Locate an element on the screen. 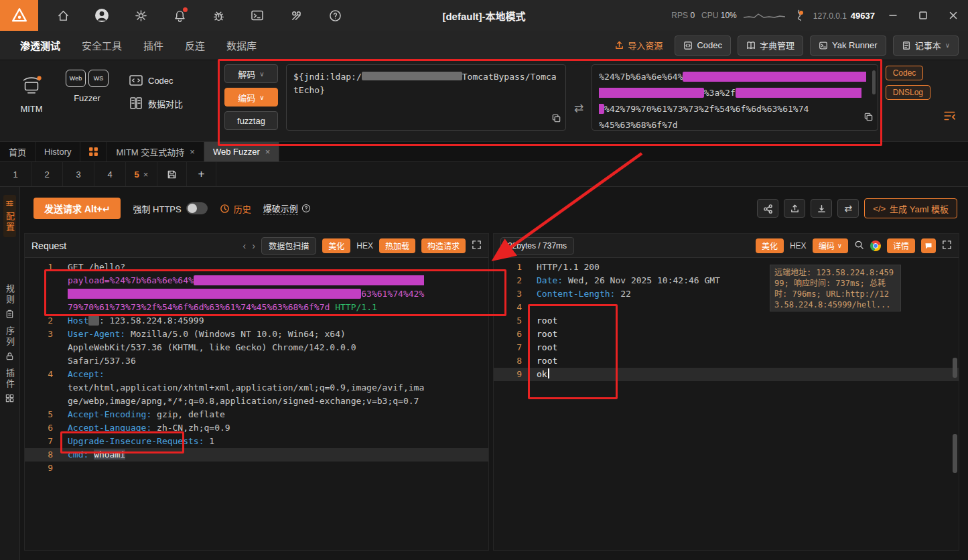  hot-reload-button: 热加载 is located at coordinates (397, 246).